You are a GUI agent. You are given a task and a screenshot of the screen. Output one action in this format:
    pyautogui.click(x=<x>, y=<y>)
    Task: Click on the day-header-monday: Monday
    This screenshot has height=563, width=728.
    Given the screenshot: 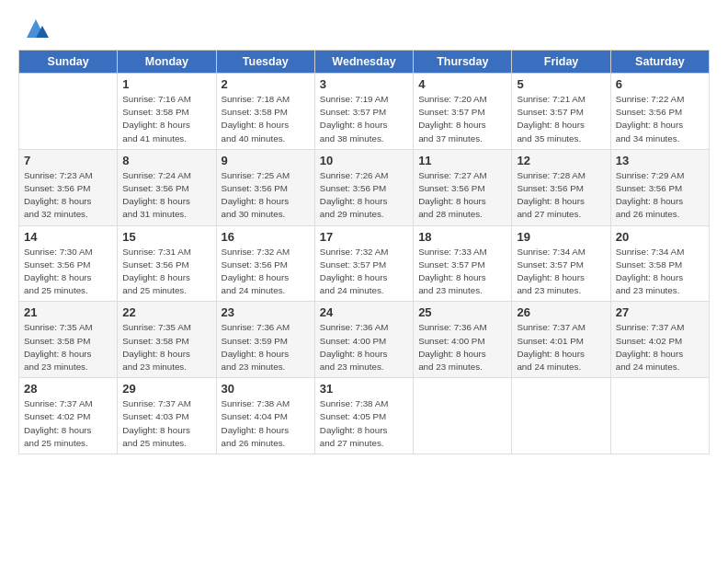 What is the action you would take?
    pyautogui.click(x=167, y=63)
    